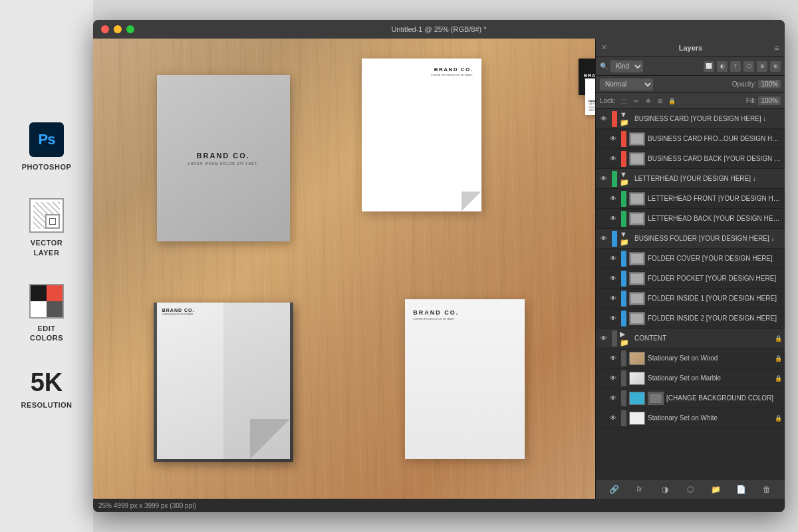  Describe the element at coordinates (39, 309) in the screenshot. I see `color-white` at that location.